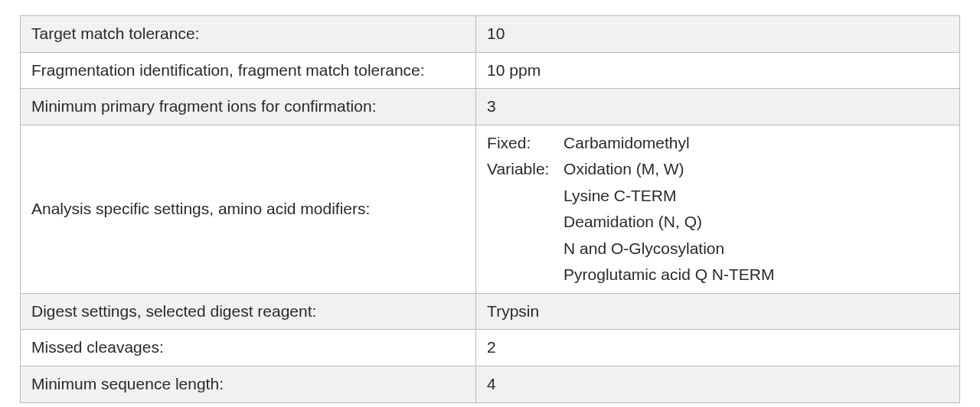  What do you see at coordinates (490, 107) in the screenshot?
I see `table-row: Minimum primary fragment ions for confir…` at bounding box center [490, 107].